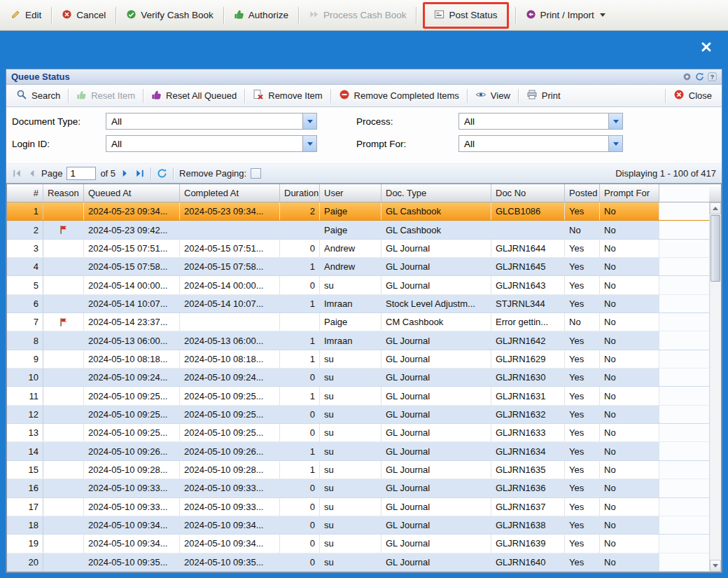 This screenshot has width=728, height=578. What do you see at coordinates (407, 95) in the screenshot?
I see `remove-completed-items-label: Remove Completed Items` at bounding box center [407, 95].